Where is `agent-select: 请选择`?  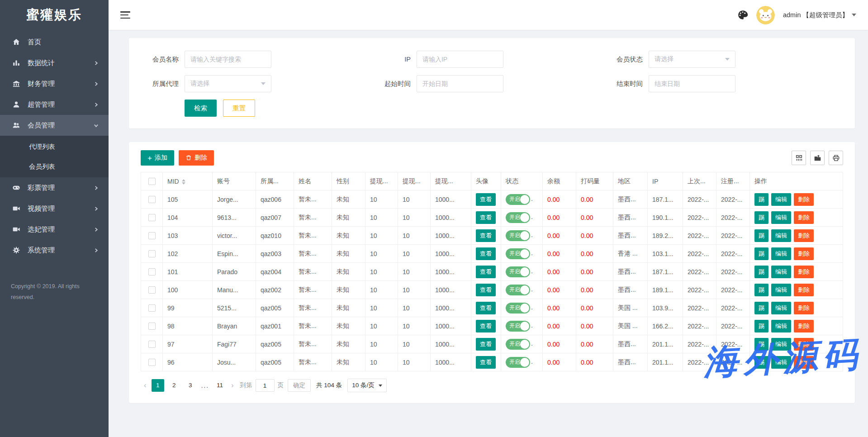 agent-select: 请选择 is located at coordinates (228, 84).